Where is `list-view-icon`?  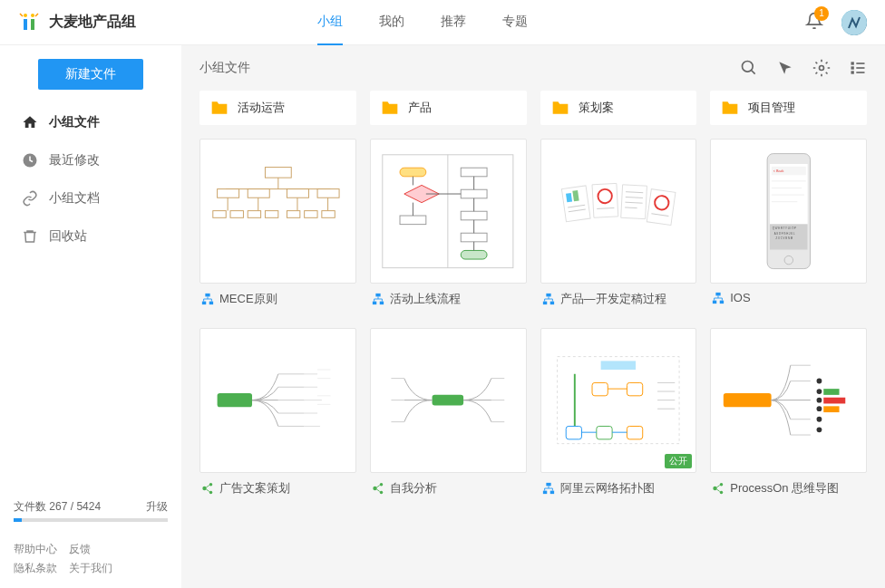 list-view-icon is located at coordinates (858, 68).